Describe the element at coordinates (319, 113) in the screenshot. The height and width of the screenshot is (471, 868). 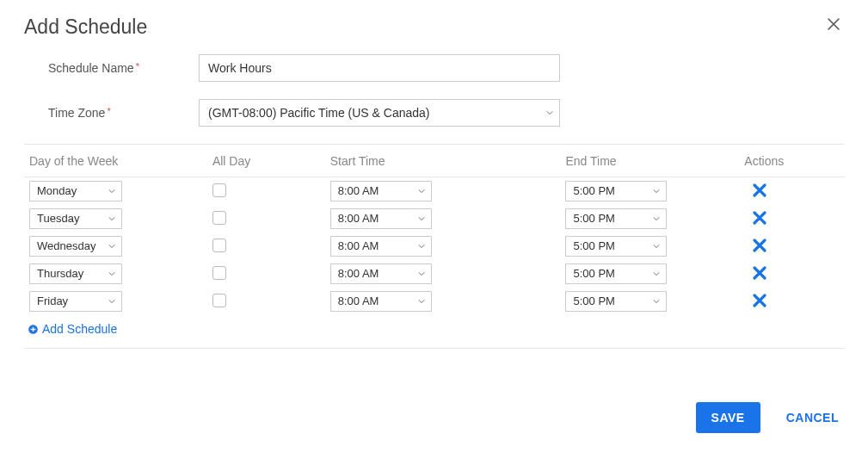
I see `time-zone-value: (GMT-08:00) Pacific Time (US & Canada)` at that location.